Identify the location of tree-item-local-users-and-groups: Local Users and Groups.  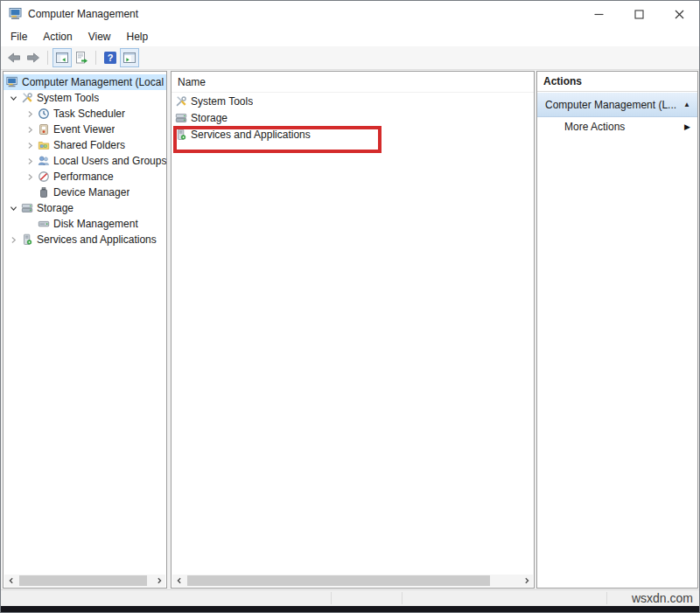
(85, 161).